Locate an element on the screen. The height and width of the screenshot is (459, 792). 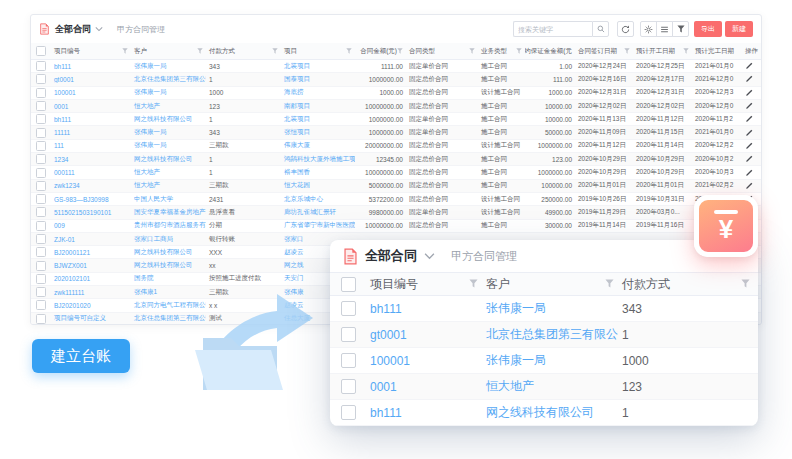
cell-id: 2020102101 is located at coordinates (91, 278).